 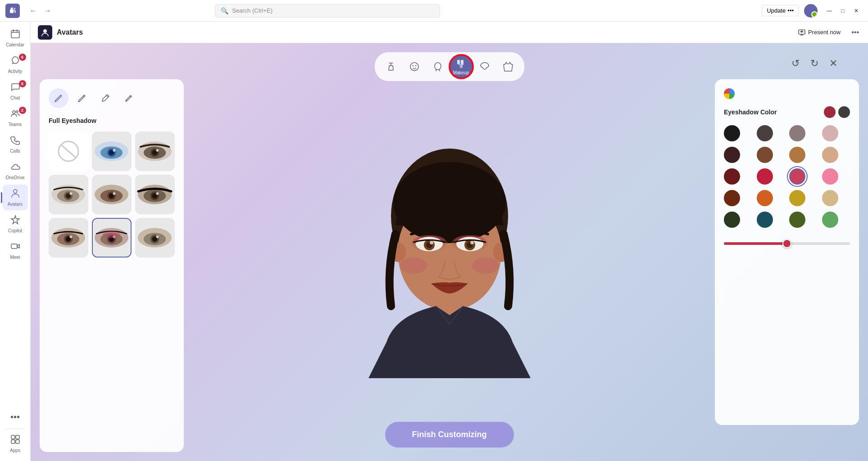 What do you see at coordinates (327, 11) in the screenshot?
I see `search-bar: 🔍 Search (Ctrl+E)` at bounding box center [327, 11].